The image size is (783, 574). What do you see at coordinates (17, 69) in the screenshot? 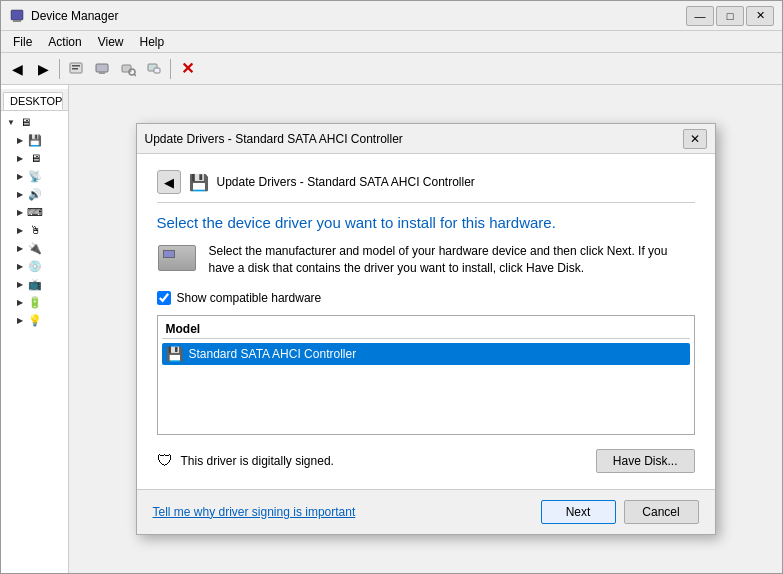
I see `toolbar-back: ◀` at bounding box center [17, 69].